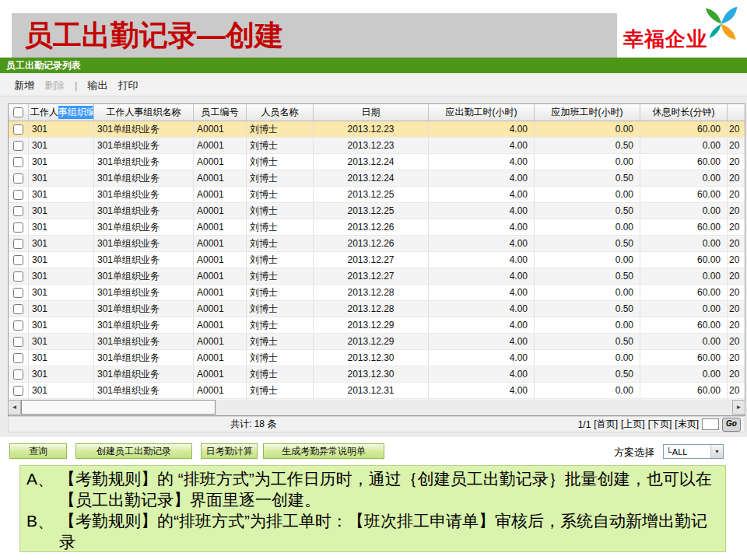 This screenshot has height=560, width=747. Describe the element at coordinates (128, 86) in the screenshot. I see `toolbar-print-button: 打印` at that location.